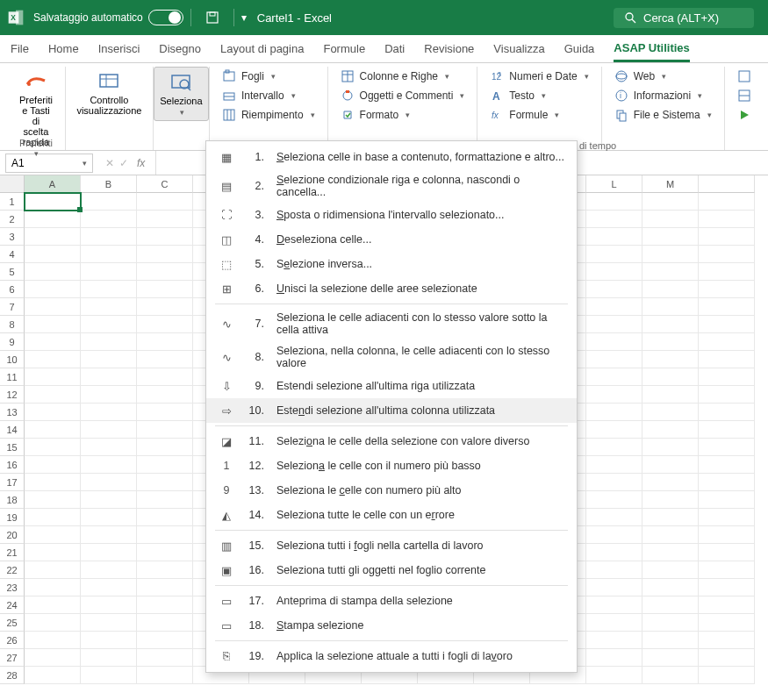  Describe the element at coordinates (727, 184) in the screenshot. I see `column-header` at that location.